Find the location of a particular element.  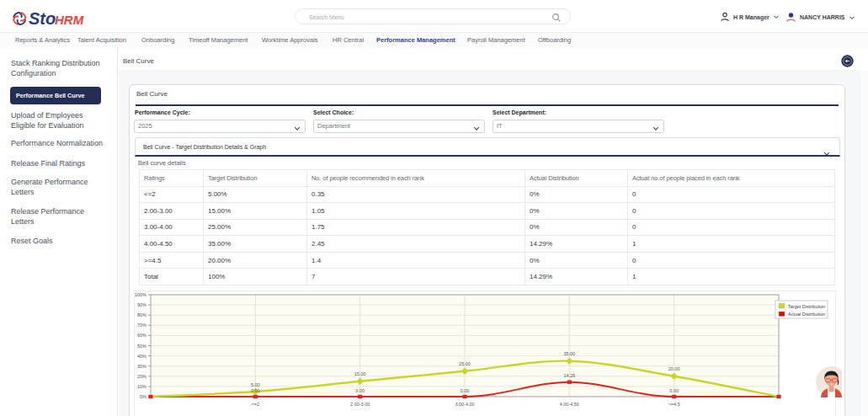

svg-text: 10% is located at coordinates (141, 387).